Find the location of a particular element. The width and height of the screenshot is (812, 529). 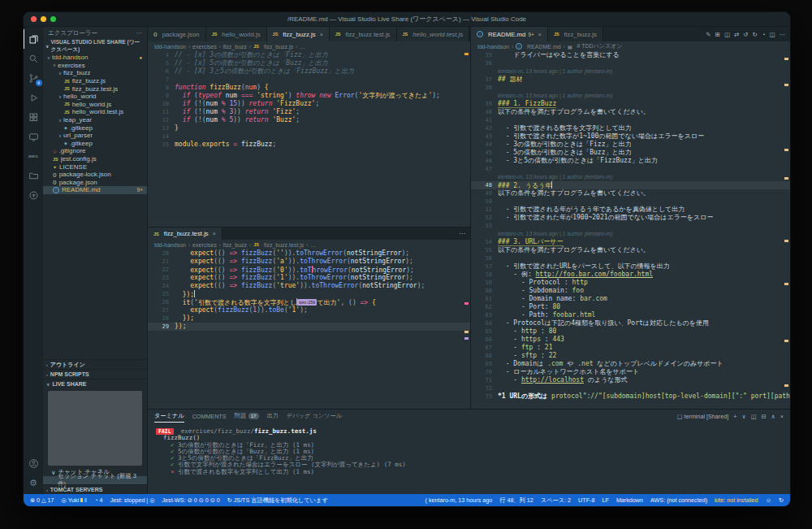

breadcrumb-readme: tdd-handson›iREADME.md›▤# TDDハンズオン is located at coordinates (630, 46).